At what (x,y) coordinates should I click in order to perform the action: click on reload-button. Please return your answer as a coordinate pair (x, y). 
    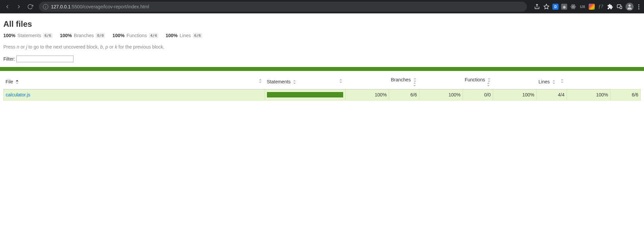
    Looking at the image, I should click on (30, 7).